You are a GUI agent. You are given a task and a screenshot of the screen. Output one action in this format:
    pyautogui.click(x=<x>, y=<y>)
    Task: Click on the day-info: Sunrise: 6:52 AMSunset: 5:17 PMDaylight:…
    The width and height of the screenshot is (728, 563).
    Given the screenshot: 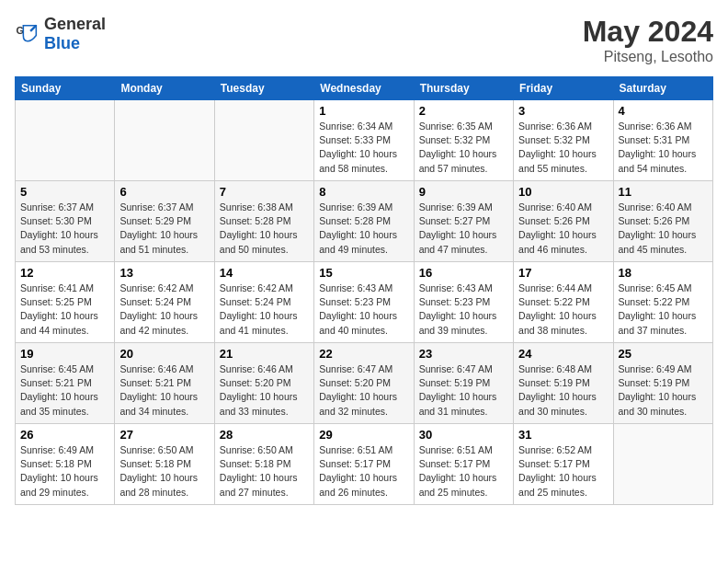 What is the action you would take?
    pyautogui.click(x=563, y=471)
    